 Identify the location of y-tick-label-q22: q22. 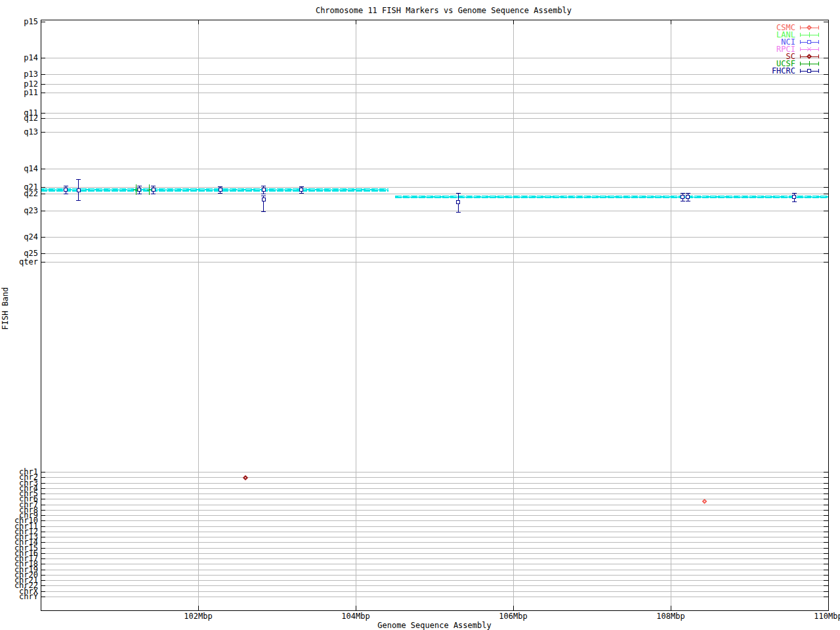
(31, 194).